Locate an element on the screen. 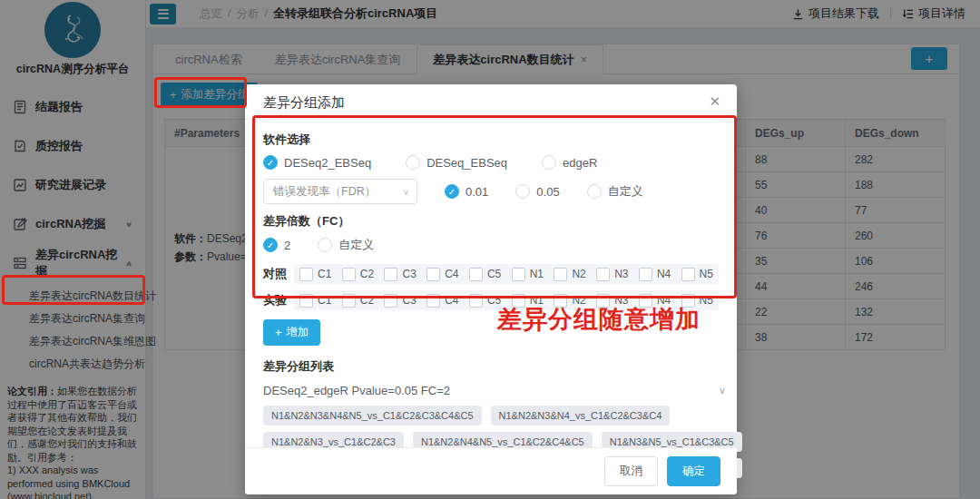 This screenshot has height=499, width=980. group-list-title: DESeq2_edgeR Pvalue=0.05 FC=2 is located at coordinates (357, 390).